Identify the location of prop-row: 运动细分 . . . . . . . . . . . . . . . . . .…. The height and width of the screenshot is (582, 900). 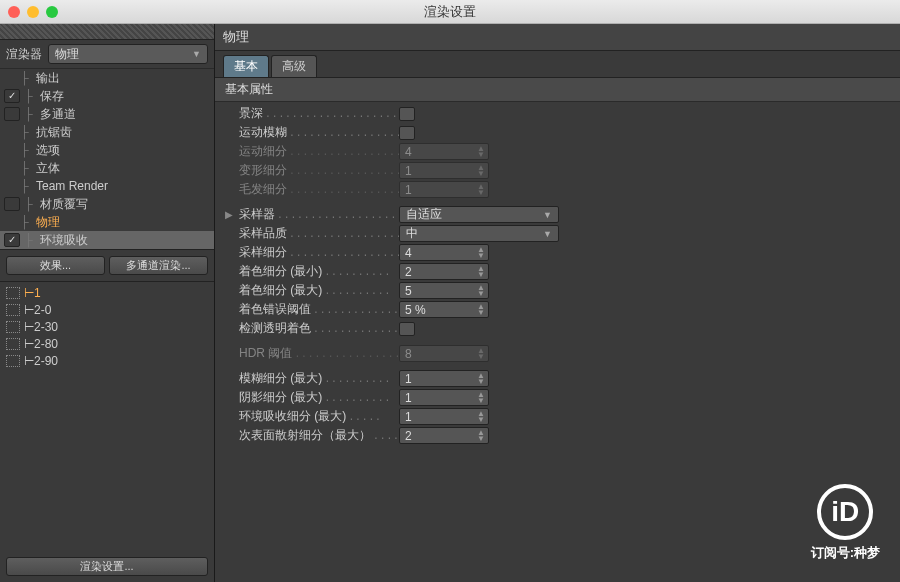
(558, 152).